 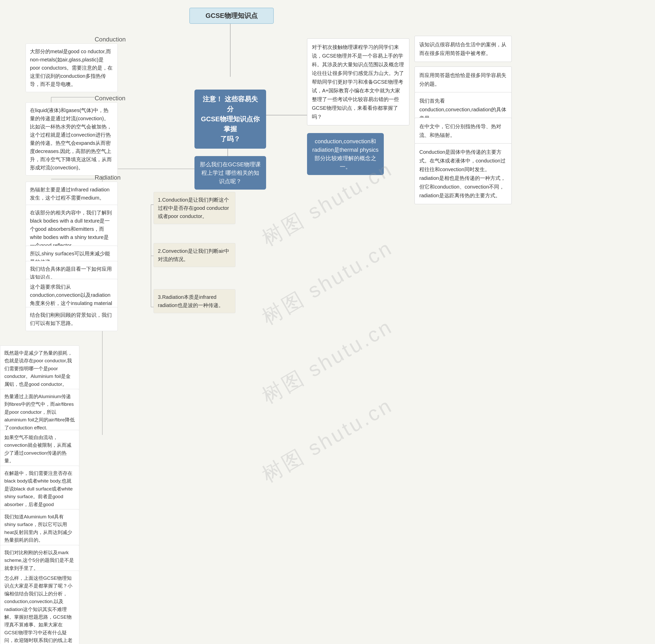 I want to click on radiation-text6: 结合我们刚刚回顾的背景知识，我们们可以有如下思路。, so click(x=72, y=319).